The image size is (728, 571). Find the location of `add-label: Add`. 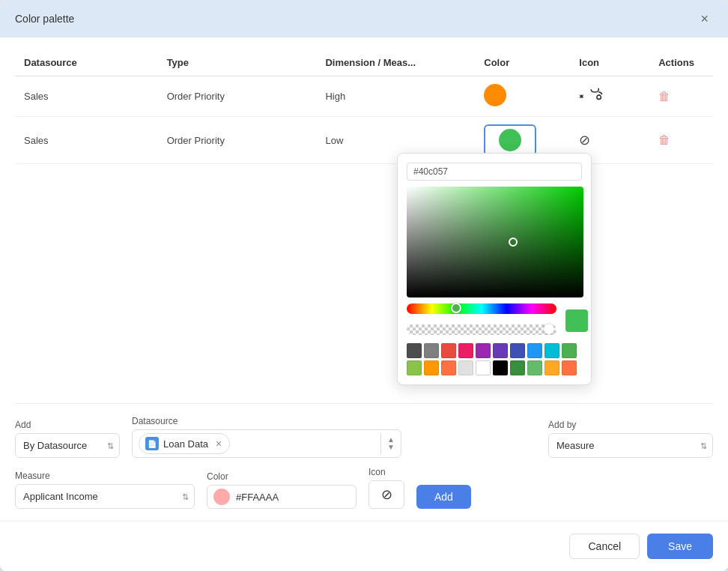

add-label: Add is located at coordinates (67, 425).